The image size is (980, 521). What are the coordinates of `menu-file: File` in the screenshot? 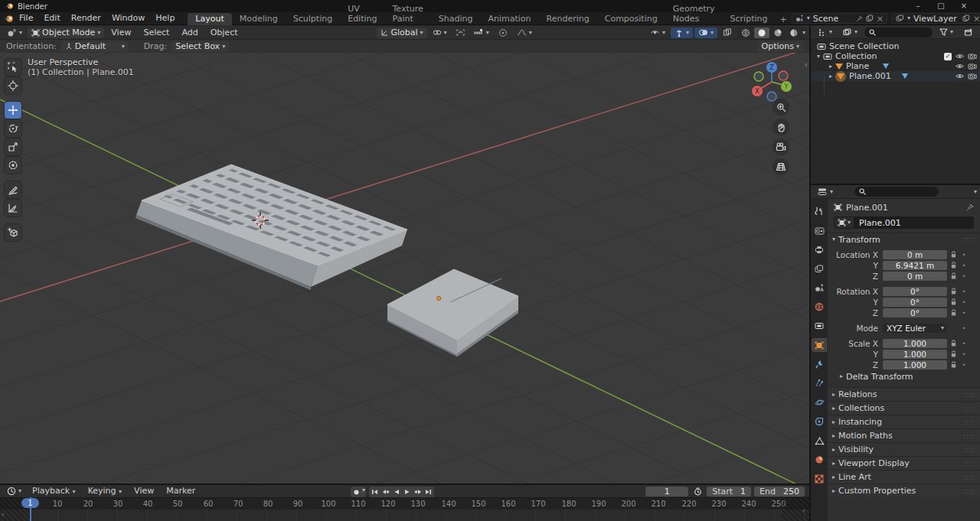 It's located at (26, 18).